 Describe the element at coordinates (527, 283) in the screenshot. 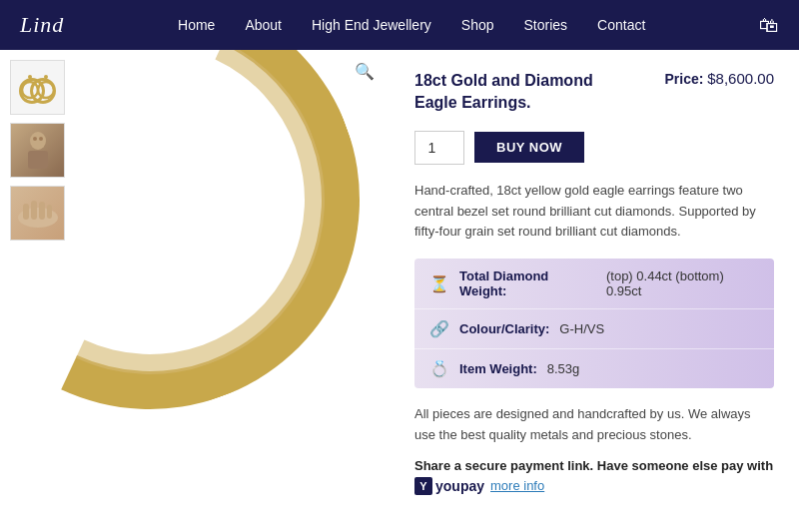

I see `spec-label-diamond: Total Diamond Weight:` at that location.